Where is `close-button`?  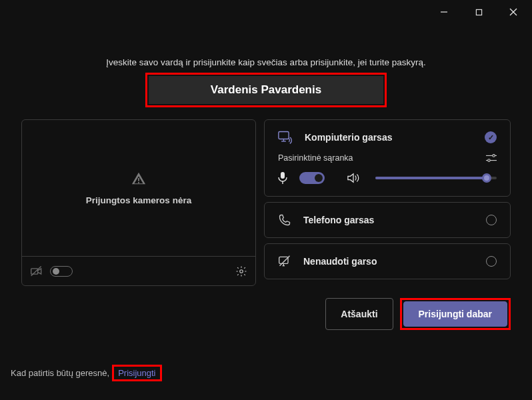
close-button is located at coordinates (513, 12).